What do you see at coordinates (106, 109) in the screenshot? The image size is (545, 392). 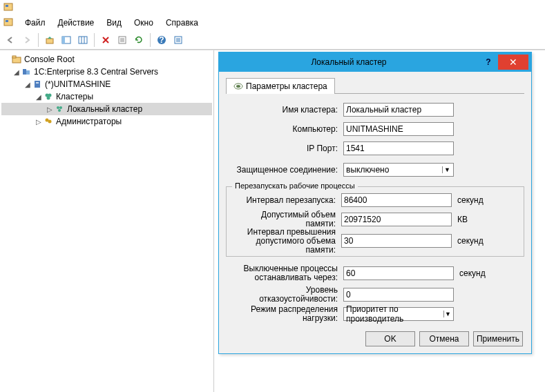 I see `tree-local-cluster: ▷ Локальный кластер` at bounding box center [106, 109].